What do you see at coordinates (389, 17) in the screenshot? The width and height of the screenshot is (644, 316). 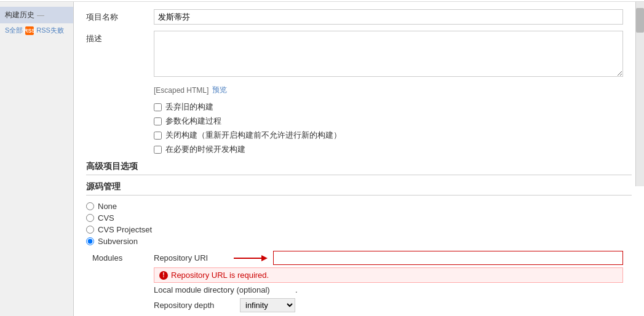 I see `project-name-input-wrapper` at bounding box center [389, 17].